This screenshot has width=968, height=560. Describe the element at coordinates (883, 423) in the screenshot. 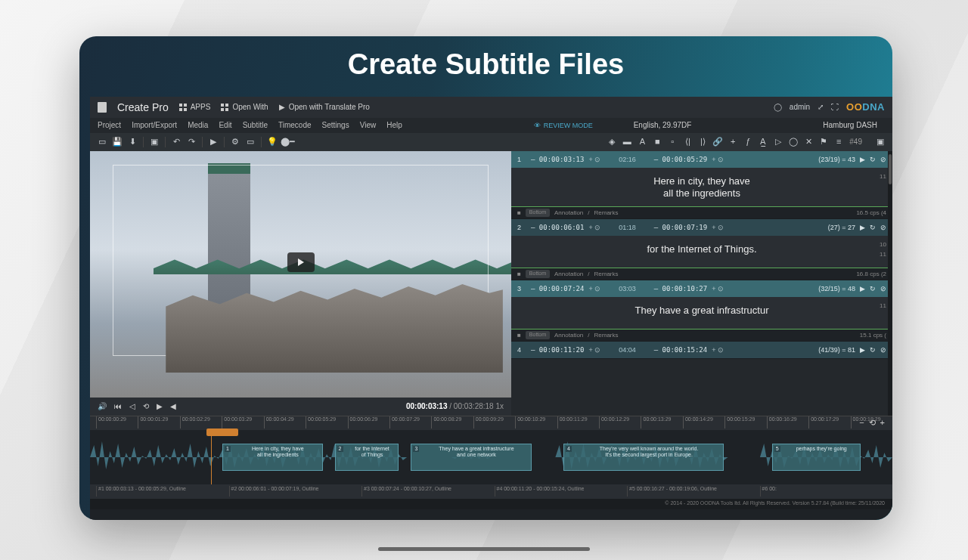

I see `zoom-in-icon: +` at that location.